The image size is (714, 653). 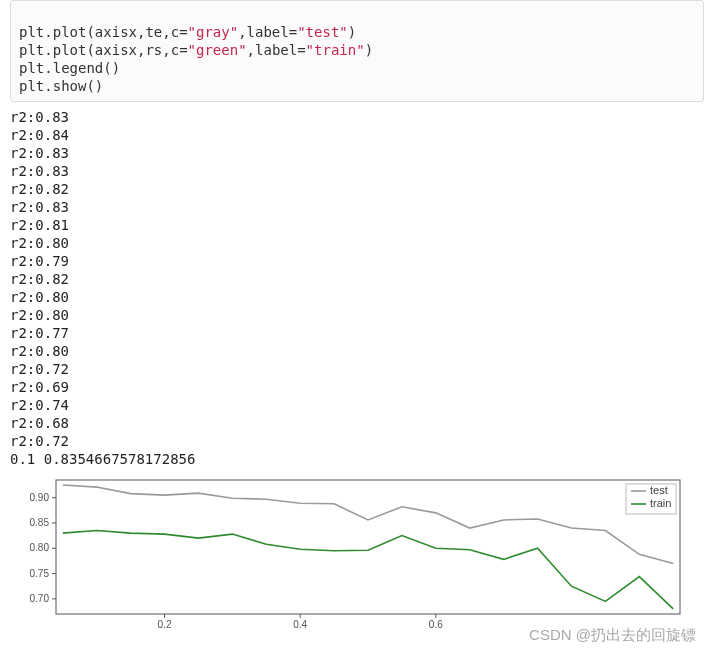 What do you see at coordinates (61, 86) in the screenshot?
I see `code-line-4: plt.show()` at bounding box center [61, 86].